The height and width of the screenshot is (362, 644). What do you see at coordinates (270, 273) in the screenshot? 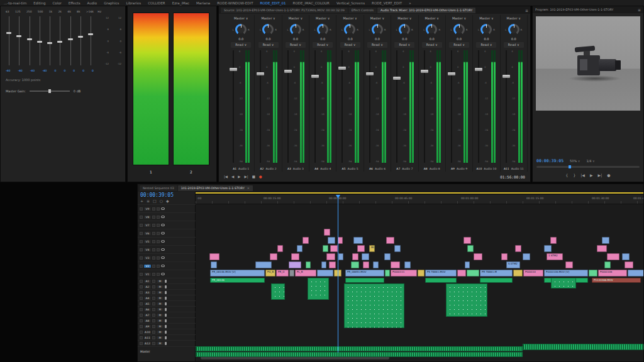
I see `clip: PG_B` at bounding box center [270, 273].